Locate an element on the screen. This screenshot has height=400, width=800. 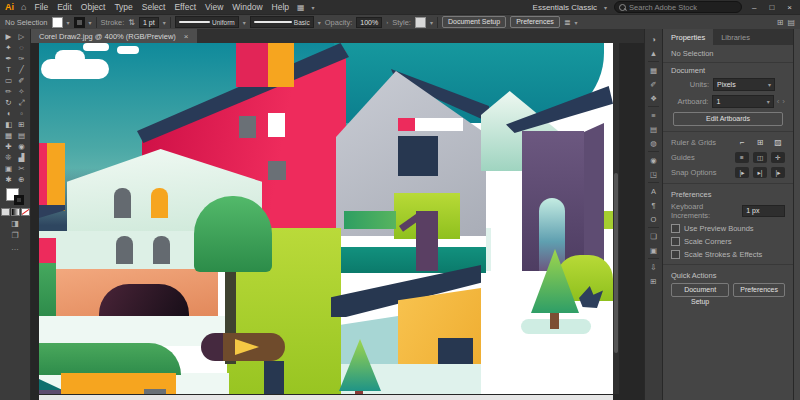
gray-house-window-navy is located at coordinates (418, 156).